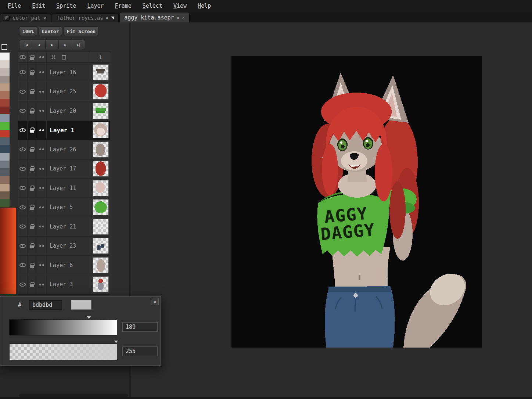  Describe the element at coordinates (64, 208) in the screenshot. I see `layer-row: Layer 5` at that location.